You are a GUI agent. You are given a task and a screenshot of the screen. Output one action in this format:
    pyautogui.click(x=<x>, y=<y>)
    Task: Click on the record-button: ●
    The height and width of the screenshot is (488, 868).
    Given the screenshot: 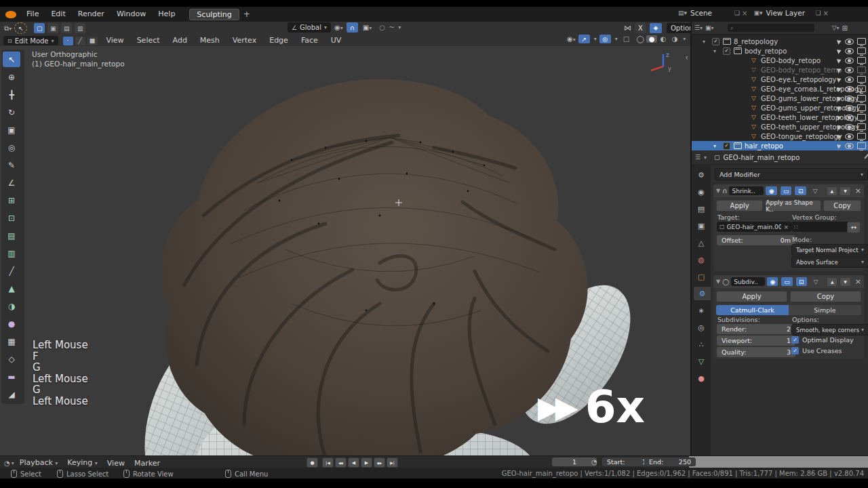 What is the action you would take?
    pyautogui.click(x=312, y=462)
    